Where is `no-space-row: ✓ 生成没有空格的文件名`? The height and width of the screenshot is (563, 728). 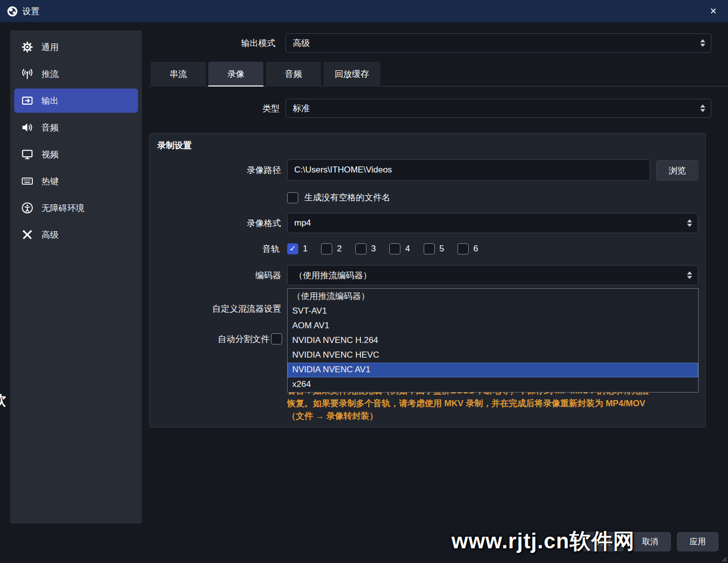
no-space-row: ✓ 生成没有空格的文件名 is located at coordinates (339, 197).